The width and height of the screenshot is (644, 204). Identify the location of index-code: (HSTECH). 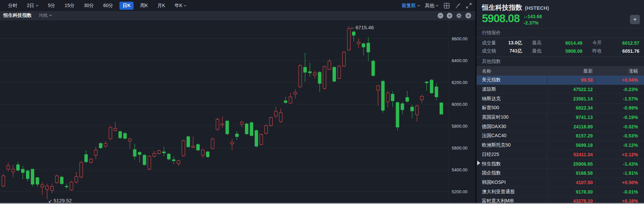
(537, 8).